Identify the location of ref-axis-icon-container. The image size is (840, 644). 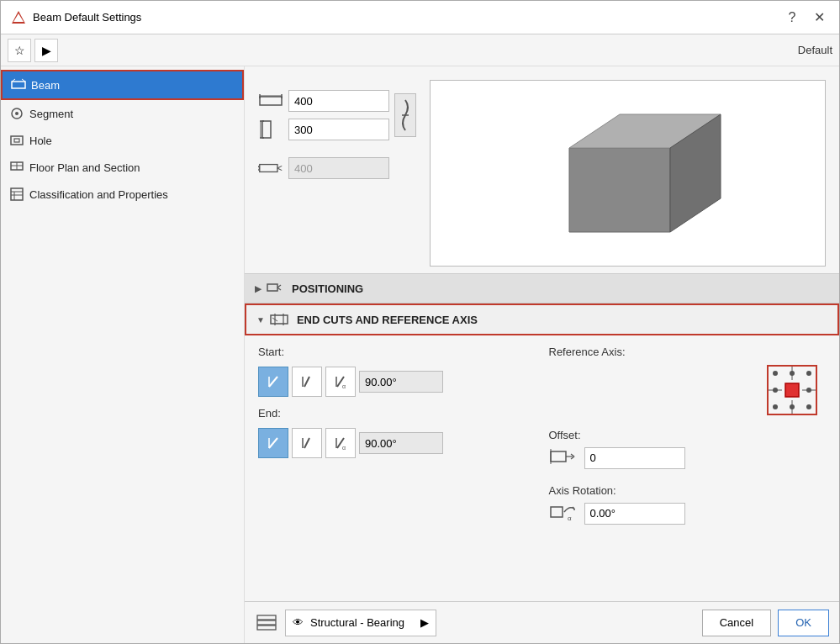
(688, 390).